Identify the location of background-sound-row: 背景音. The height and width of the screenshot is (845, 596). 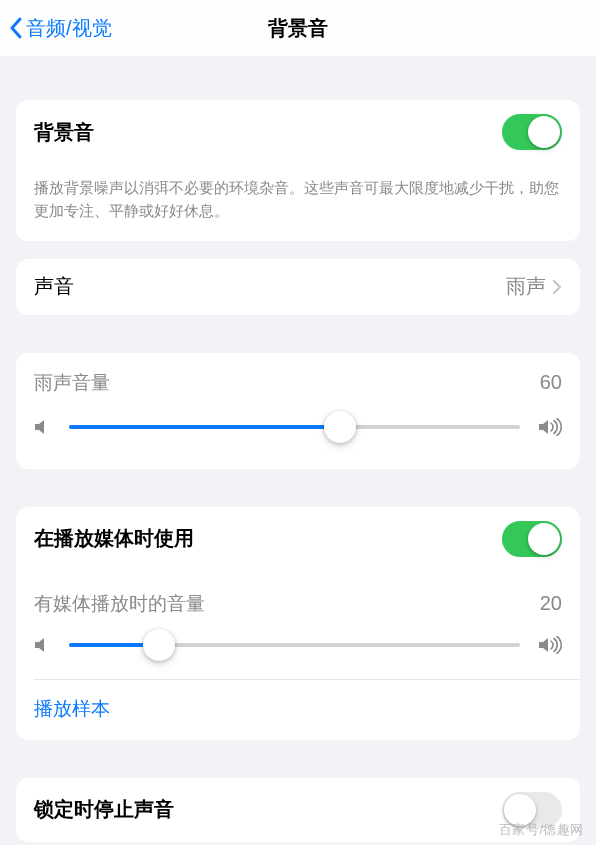
(298, 132).